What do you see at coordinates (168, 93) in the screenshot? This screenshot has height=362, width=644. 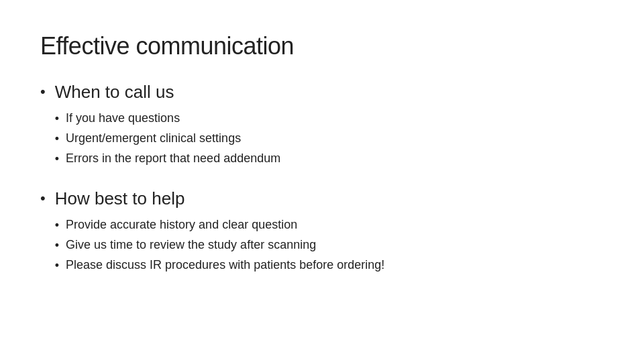 I see `main-item-label-1: When to call us` at bounding box center [168, 93].